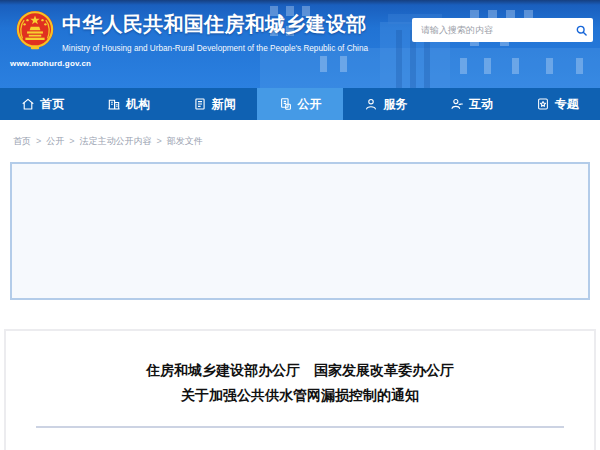 Image resolution: width=600 pixels, height=450 pixels. Describe the element at coordinates (208, 229) in the screenshot. I see `metadata-left-column: 索 引 号: 000013338/2022-00061 发文单位: 住房和城乡建…` at that location.